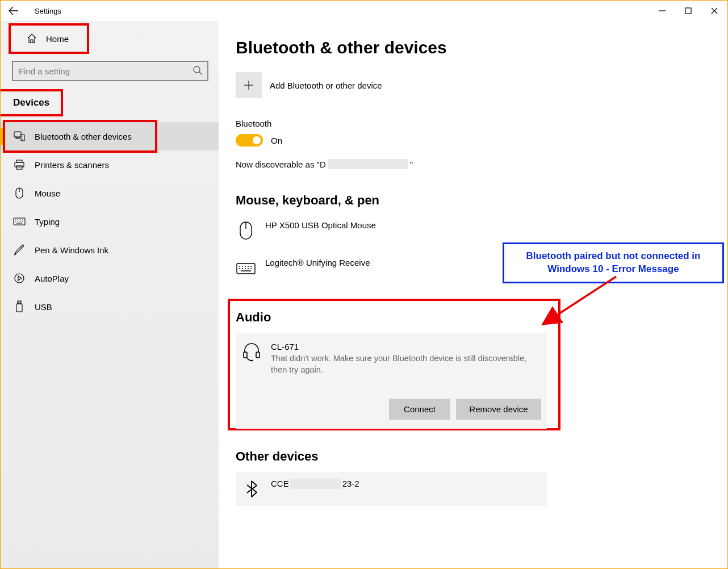 The height and width of the screenshot is (569, 728). What do you see at coordinates (43, 307) in the screenshot?
I see `nav-label: USB` at bounding box center [43, 307].